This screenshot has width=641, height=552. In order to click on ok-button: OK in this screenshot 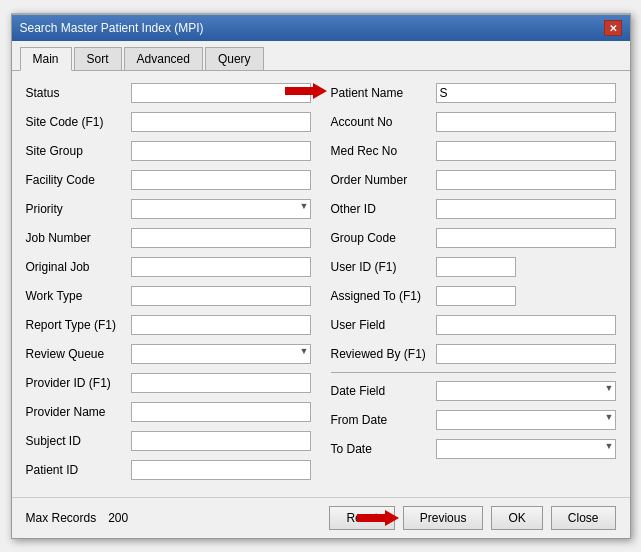, I will do `click(516, 518)`.